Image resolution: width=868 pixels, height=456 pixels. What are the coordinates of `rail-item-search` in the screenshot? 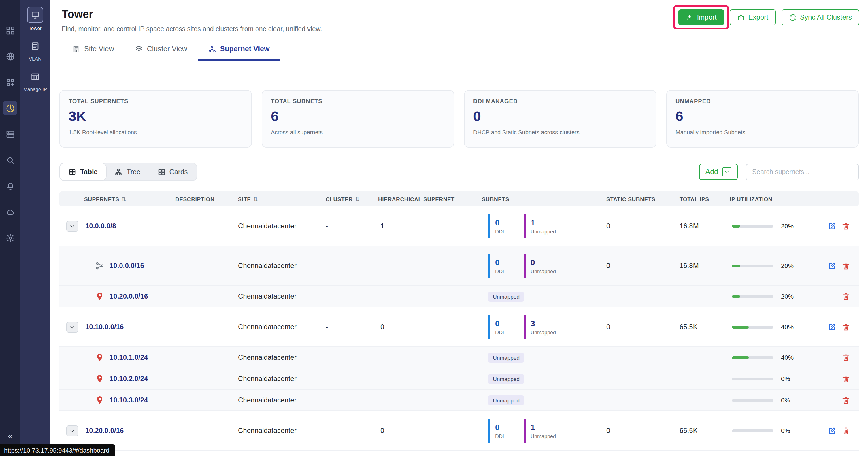 It's located at (10, 160).